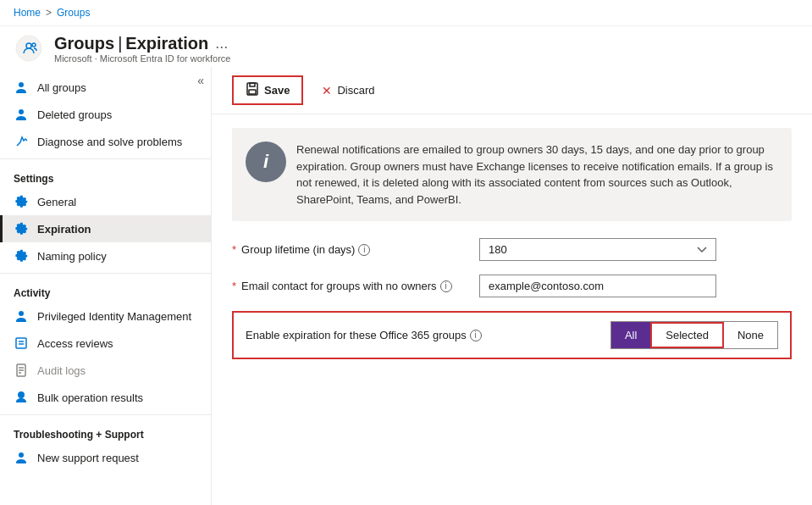 The image size is (812, 505). I want to click on expiration-toggle-row: Enable expiration for these Office 365 g…, so click(511, 336).